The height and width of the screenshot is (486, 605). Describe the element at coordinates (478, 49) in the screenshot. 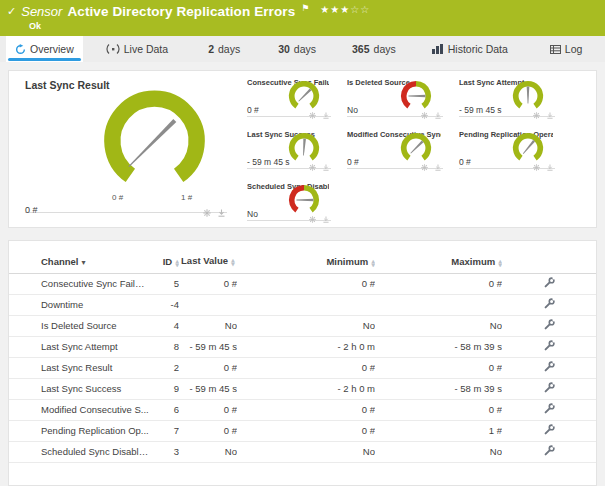

I see `tab-label: Historic Data` at that location.